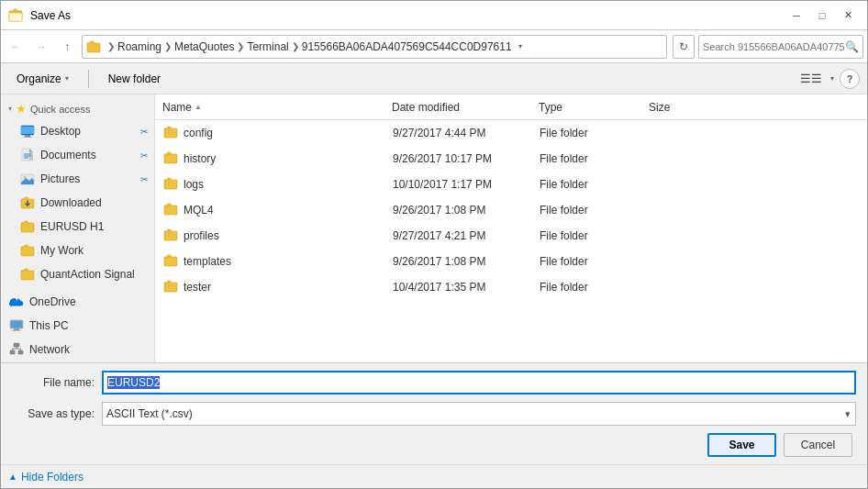 This screenshot has width=868, height=489. Describe the element at coordinates (28, 155) in the screenshot. I see `documents-icon` at that location.